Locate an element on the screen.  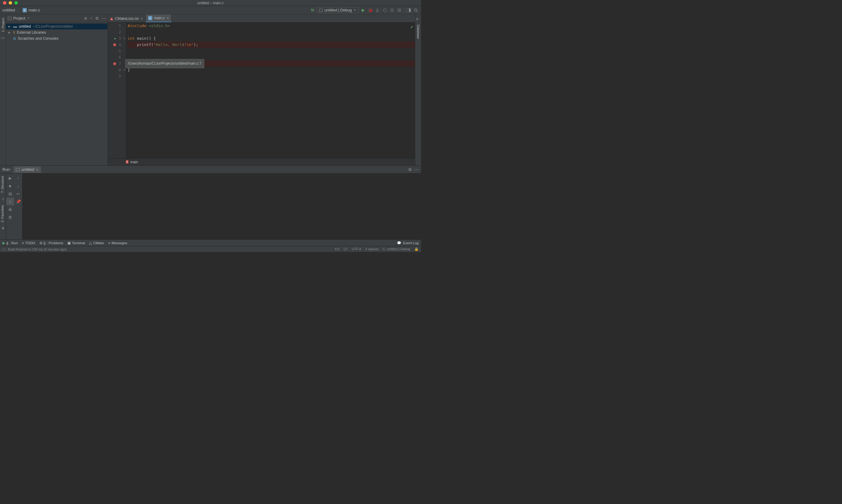
cmake-tool-tab: △ CMake is located at coordinates (97, 243).